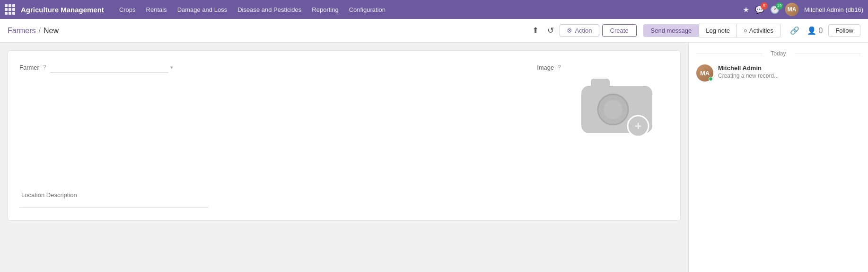 Image resolution: width=868 pixels, height=272 pixels. I want to click on upload-icon: ⬆, so click(535, 30).